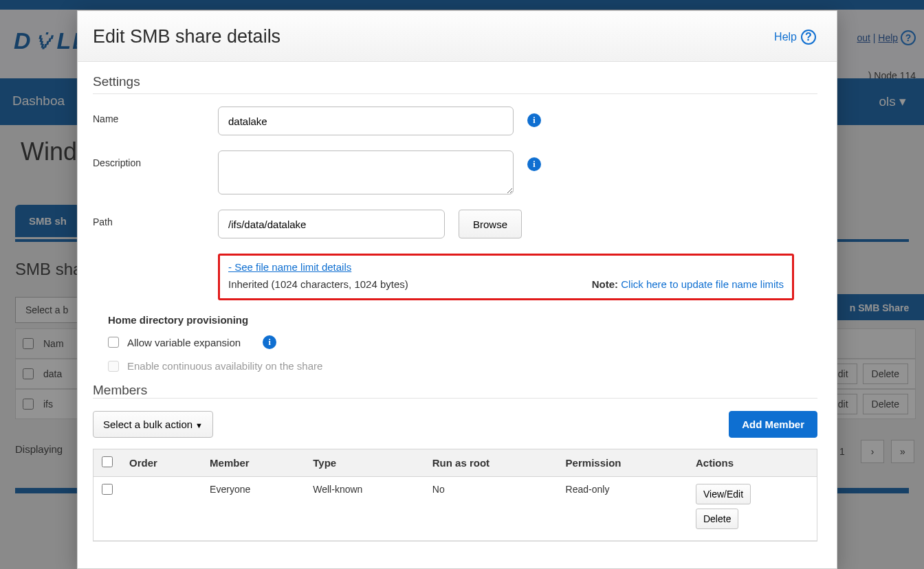 The width and height of the screenshot is (924, 569). Describe the element at coordinates (455, 425) in the screenshot. I see `members-toolbar: Select a bulk action▼ Add Member` at that location.